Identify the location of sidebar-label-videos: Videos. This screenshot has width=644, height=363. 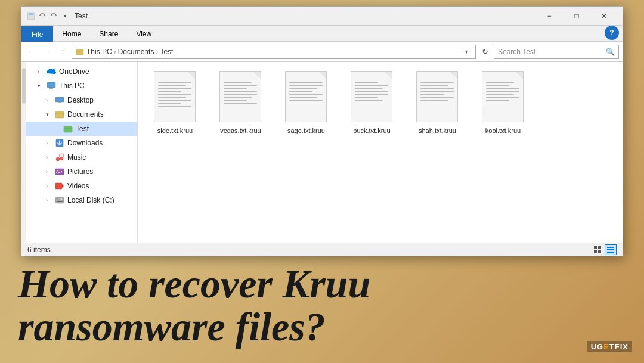
(78, 186).